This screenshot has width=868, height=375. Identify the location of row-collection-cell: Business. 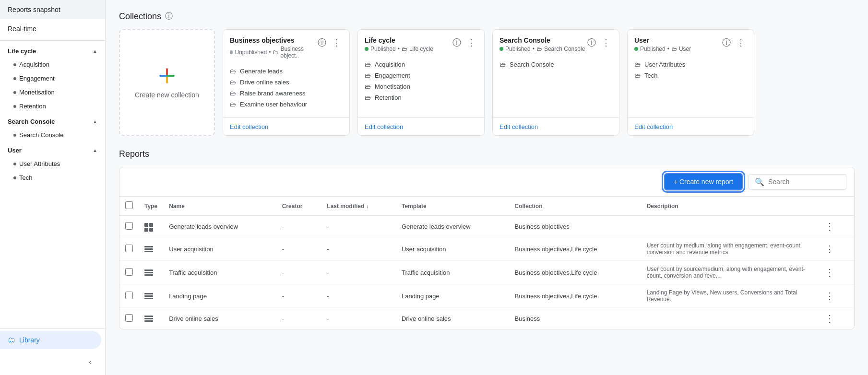
(575, 318).